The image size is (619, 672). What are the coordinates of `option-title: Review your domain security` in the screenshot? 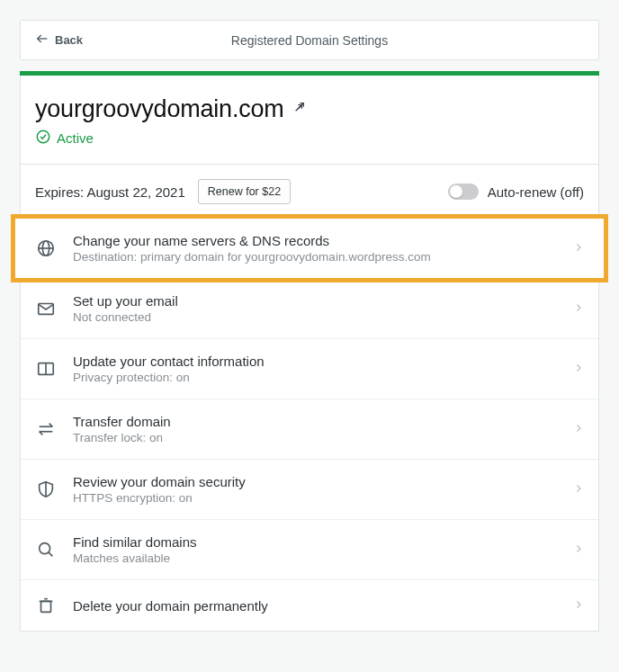 It's located at (315, 482).